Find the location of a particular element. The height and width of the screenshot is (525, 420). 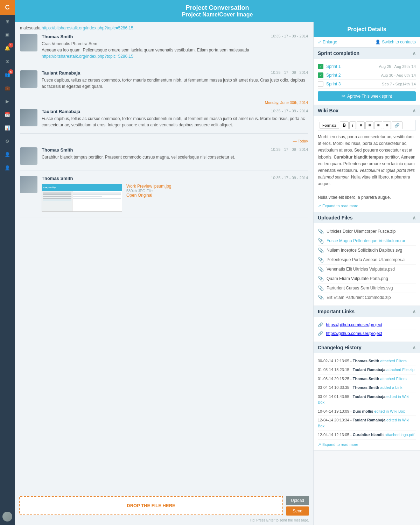

wiki-link-btn: 🔗 is located at coordinates (397, 125).